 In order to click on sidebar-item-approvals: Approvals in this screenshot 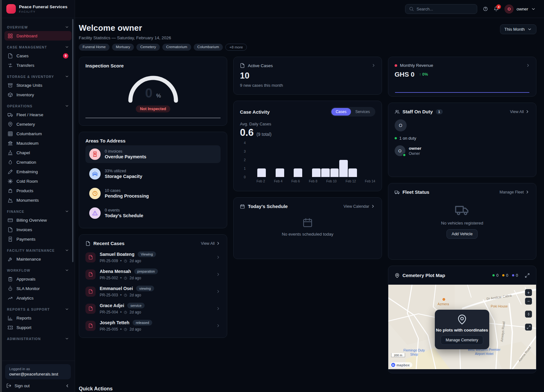, I will do `click(38, 279)`.